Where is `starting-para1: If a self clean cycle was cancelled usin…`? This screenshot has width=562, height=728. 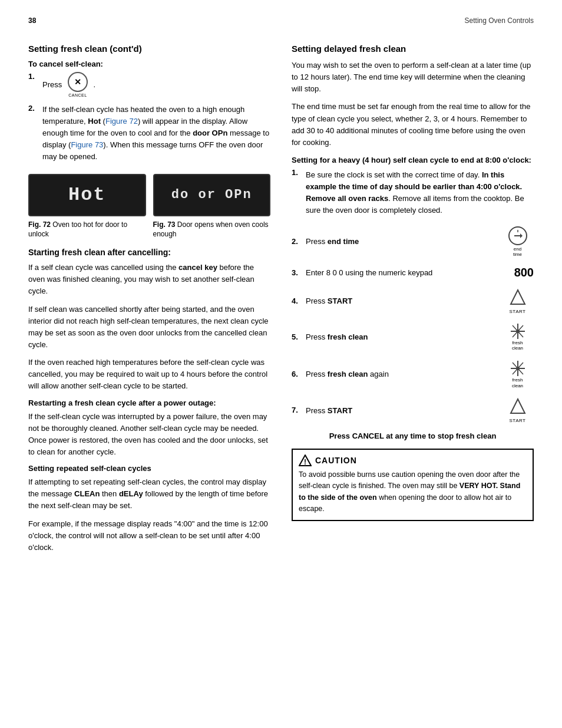
starting-para1: If a self clean cycle was cancelled usin… is located at coordinates (150, 279).